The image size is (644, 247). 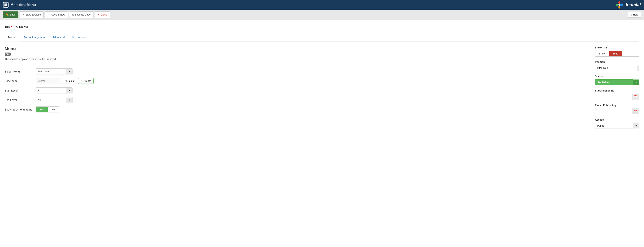 What do you see at coordinates (32, 15) in the screenshot?
I see `save-close-button: ✓ Save & Close` at bounding box center [32, 15].